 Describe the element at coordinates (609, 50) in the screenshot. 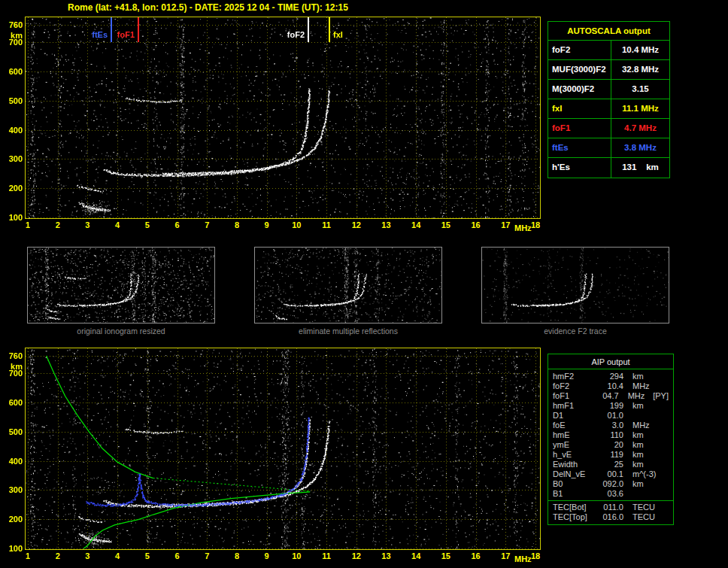

I see `autoscala-row-fof2: foF210.4 MHz` at that location.